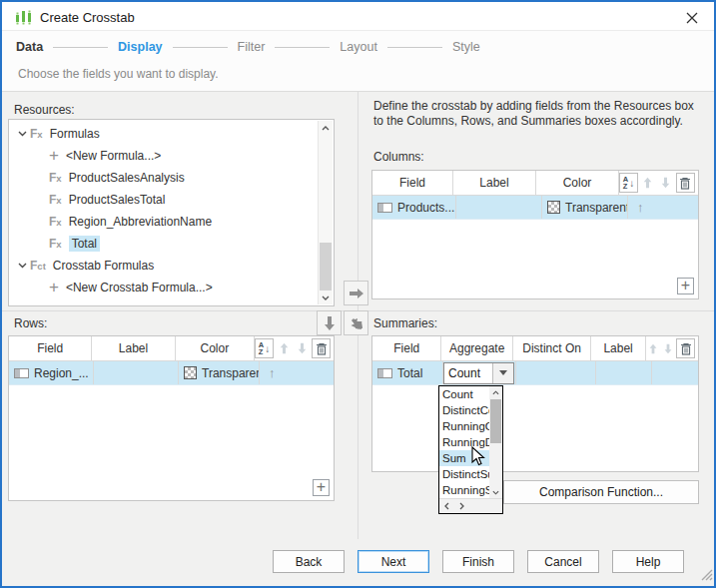  I want to click on back-button: Back, so click(309, 561).